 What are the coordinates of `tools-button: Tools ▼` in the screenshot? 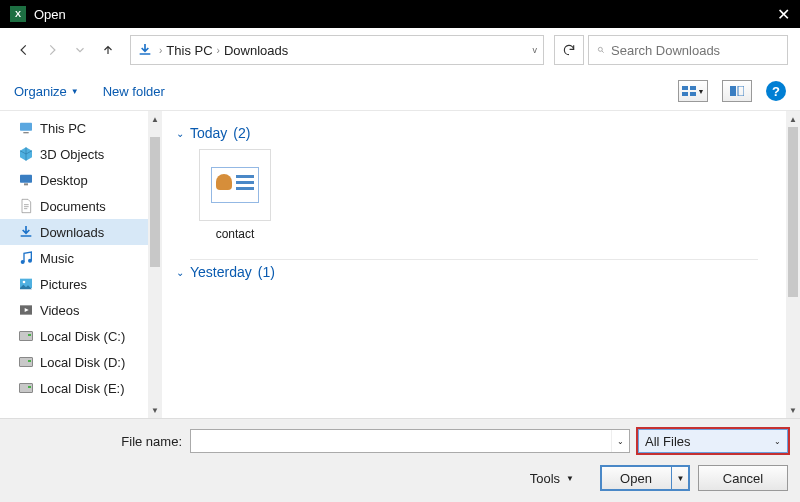 It's located at (552, 478).